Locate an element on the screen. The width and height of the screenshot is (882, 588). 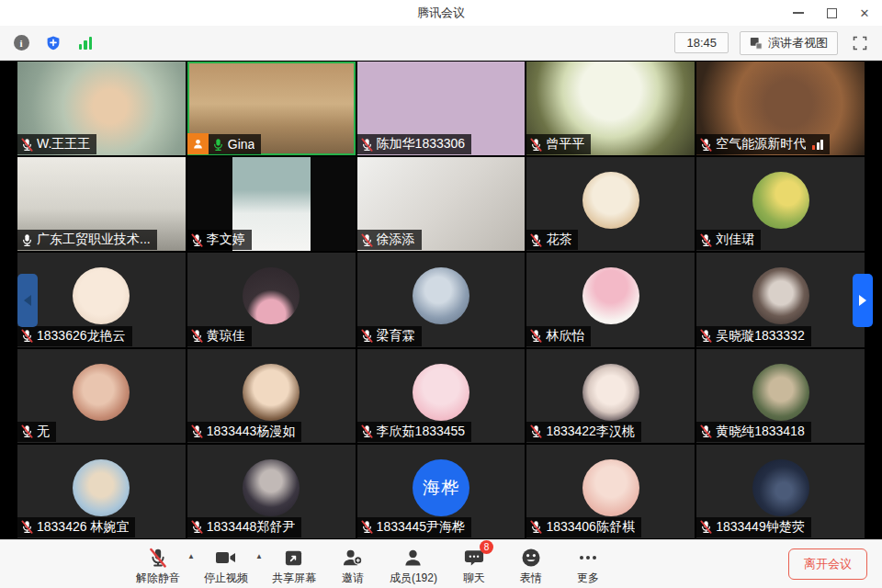
participant-tile: 花茶 is located at coordinates (610, 204).